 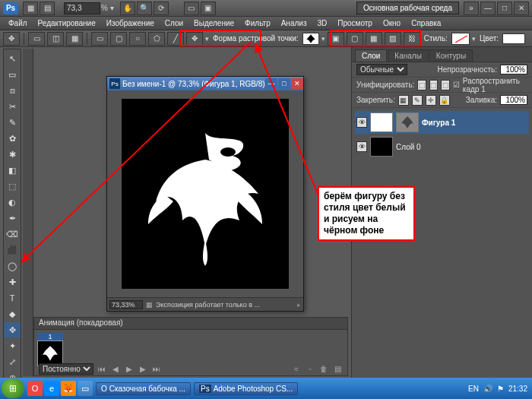 I want to click on task-browser: OСказочная бабочка ..., so click(x=143, y=389).